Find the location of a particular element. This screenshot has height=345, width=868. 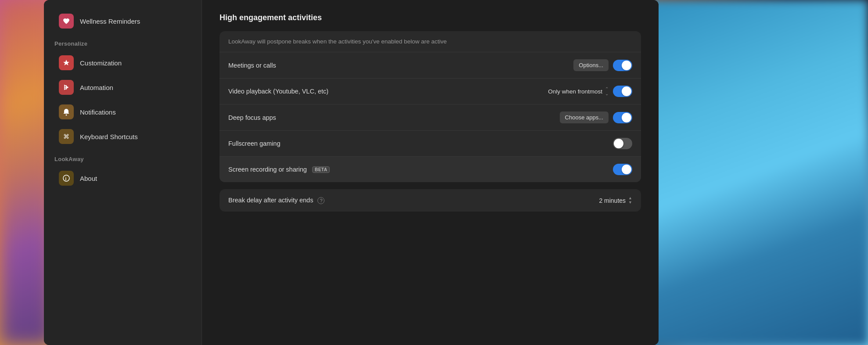

setting-row-deep-focus: Deep focus apps Choose apps... is located at coordinates (430, 118).